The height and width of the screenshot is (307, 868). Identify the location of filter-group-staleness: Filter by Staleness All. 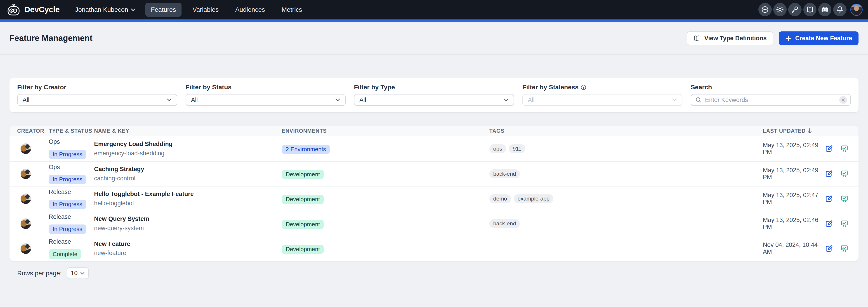
(602, 95).